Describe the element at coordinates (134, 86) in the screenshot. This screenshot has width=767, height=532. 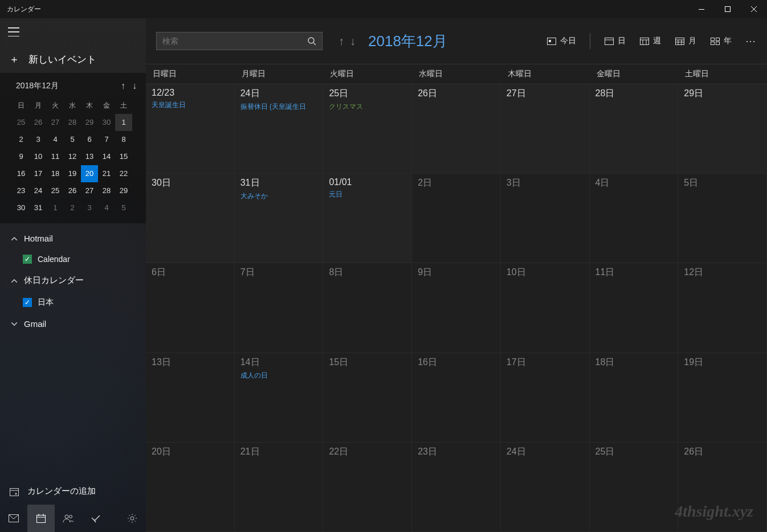
I see `mini-next-button: ↓` at that location.